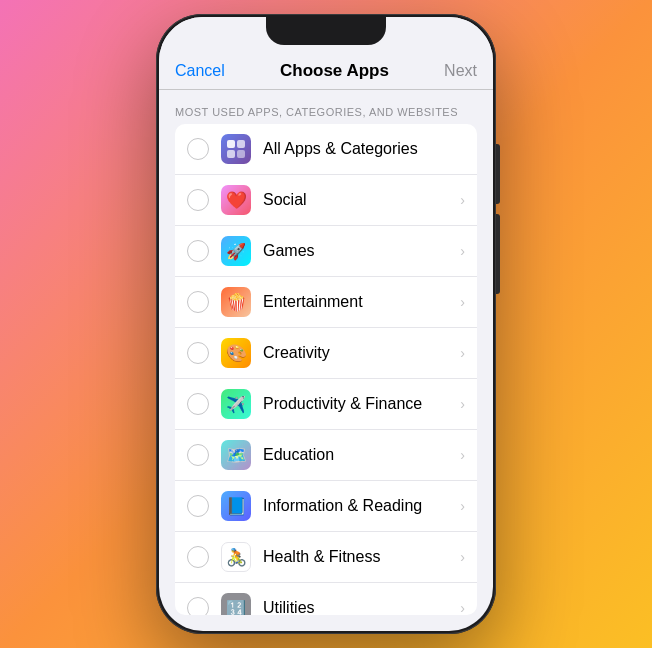 This screenshot has width=652, height=648. I want to click on education-icon: 🗺️, so click(236, 455).